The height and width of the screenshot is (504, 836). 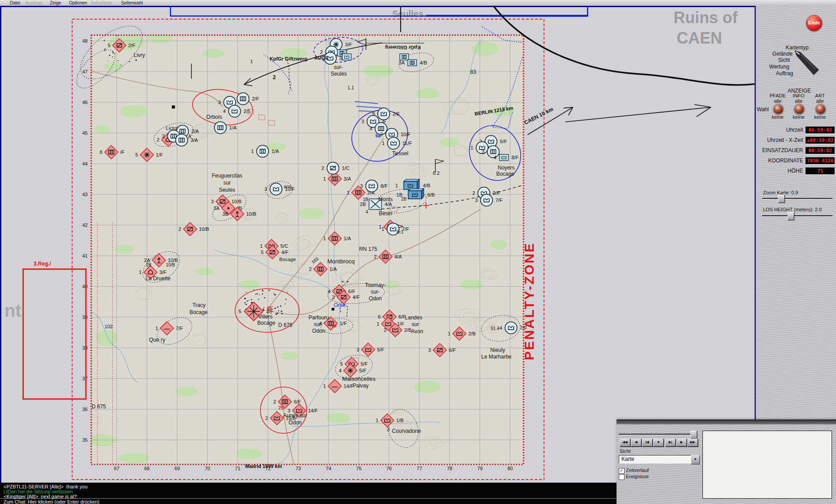 What do you see at coordinates (55, 3) in the screenshot?
I see `menu-item-zeige: Zeige` at bounding box center [55, 3].